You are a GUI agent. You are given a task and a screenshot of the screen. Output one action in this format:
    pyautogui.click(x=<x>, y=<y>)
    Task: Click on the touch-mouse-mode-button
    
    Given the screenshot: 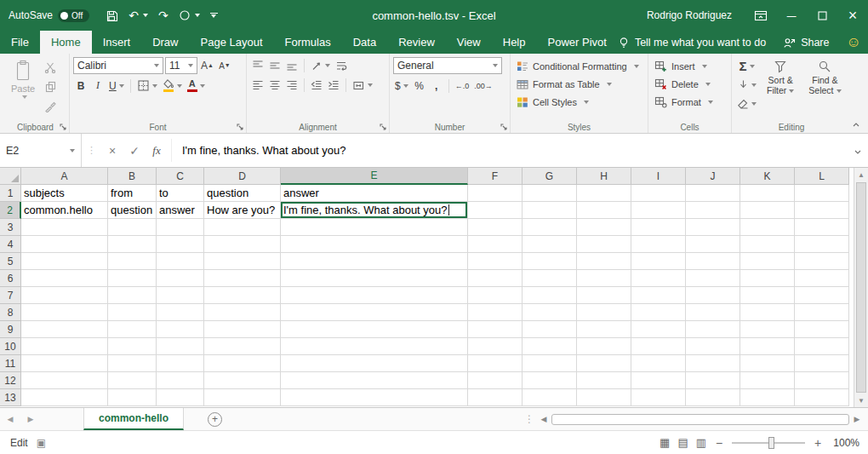 What is the action you would take?
    pyautogui.click(x=189, y=15)
    